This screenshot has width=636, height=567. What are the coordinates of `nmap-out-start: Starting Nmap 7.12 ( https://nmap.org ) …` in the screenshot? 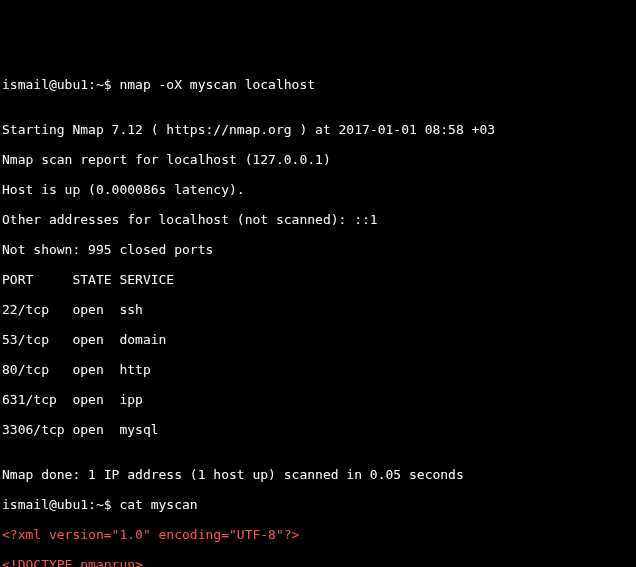 It's located at (318, 130).